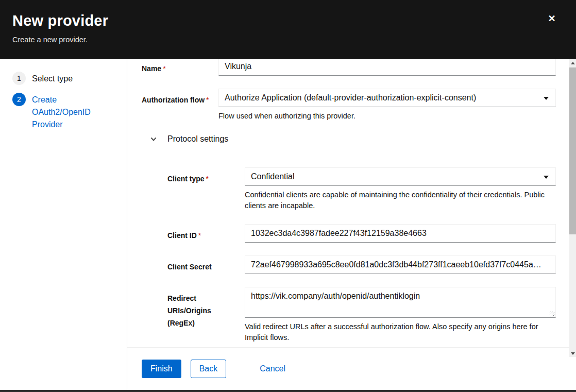 Image resolution: width=576 pixels, height=392 pixels. What do you see at coordinates (53, 78) in the screenshot?
I see `wizard-step-label: Select type` at bounding box center [53, 78].